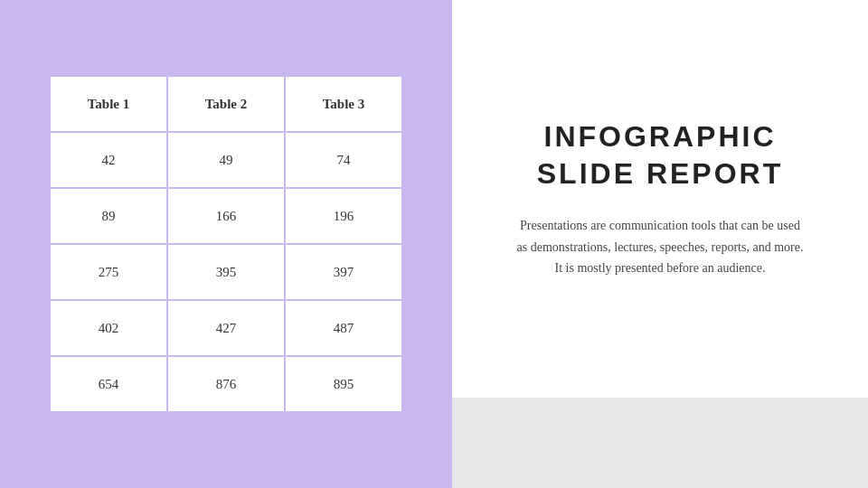  I want to click on slide-description: Presentations are communication tools th…, so click(660, 248).